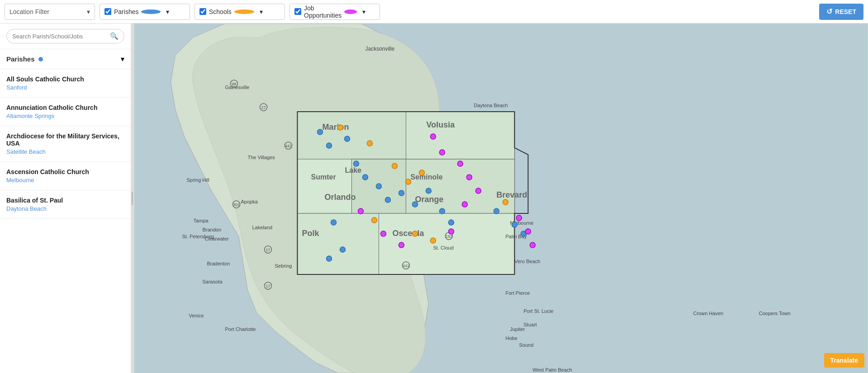 The height and width of the screenshot is (373, 868). Describe the element at coordinates (775, 313) in the screenshot. I see `svg-text: Coopers Town` at that location.